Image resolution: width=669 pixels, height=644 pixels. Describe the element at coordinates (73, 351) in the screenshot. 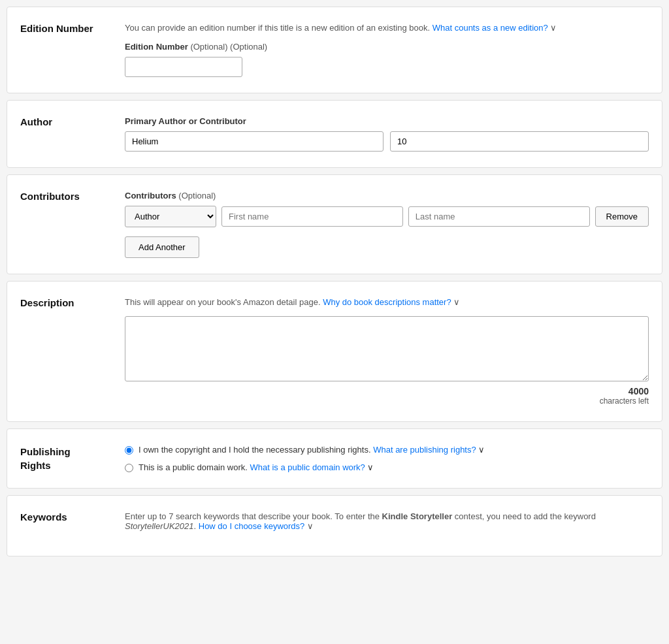

I see `description-label: Description` at that location.